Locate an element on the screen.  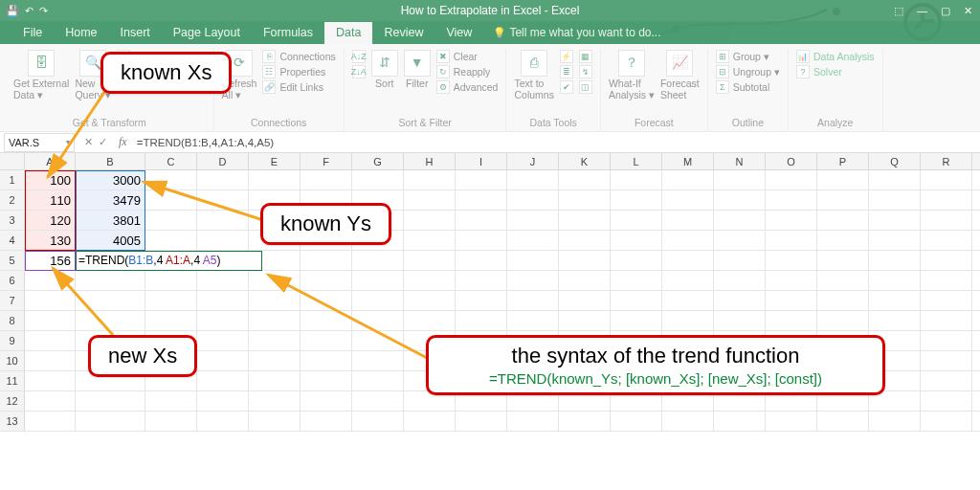
cell-J8 is located at coordinates (533, 321).